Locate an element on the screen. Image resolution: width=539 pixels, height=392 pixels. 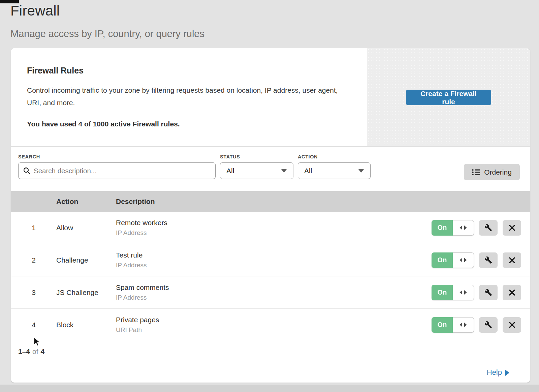
rule-action: Allow is located at coordinates (86, 228).